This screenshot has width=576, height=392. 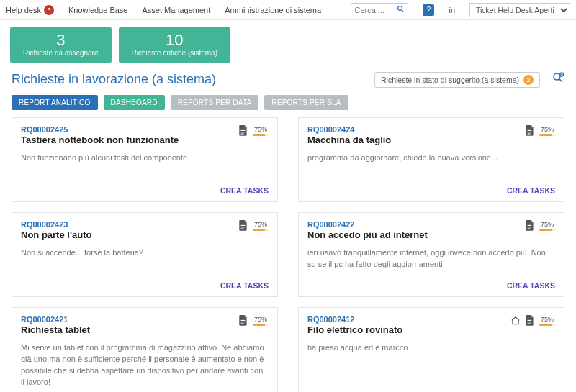 What do you see at coordinates (558, 79) in the screenshot?
I see `user-search-icon` at bounding box center [558, 79].